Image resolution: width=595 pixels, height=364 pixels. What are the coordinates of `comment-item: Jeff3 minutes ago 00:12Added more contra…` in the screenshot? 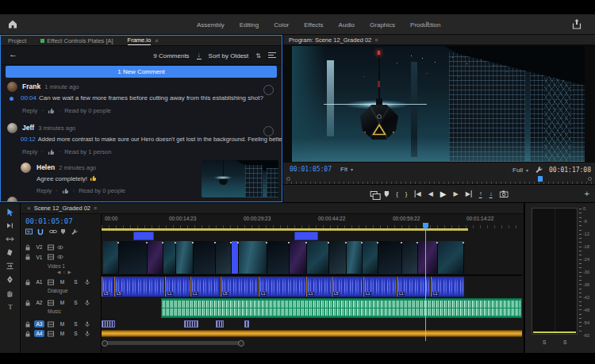 It's located at (141, 140).